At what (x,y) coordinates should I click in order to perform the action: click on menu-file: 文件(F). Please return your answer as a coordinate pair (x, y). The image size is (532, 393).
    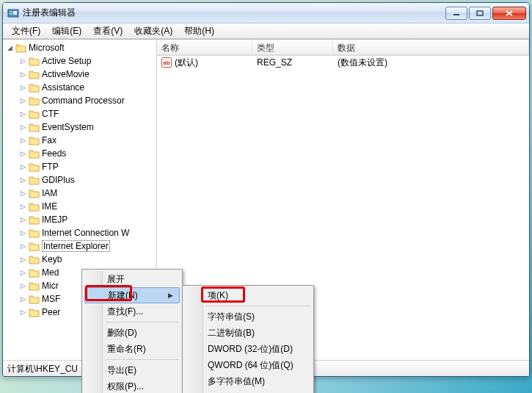
    Looking at the image, I should click on (26, 31).